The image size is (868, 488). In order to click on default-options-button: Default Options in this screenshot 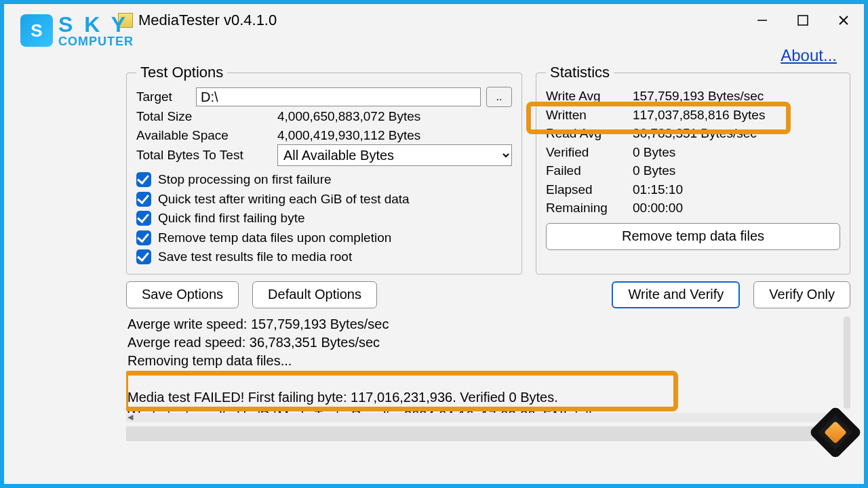, I will do `click(315, 295)`.